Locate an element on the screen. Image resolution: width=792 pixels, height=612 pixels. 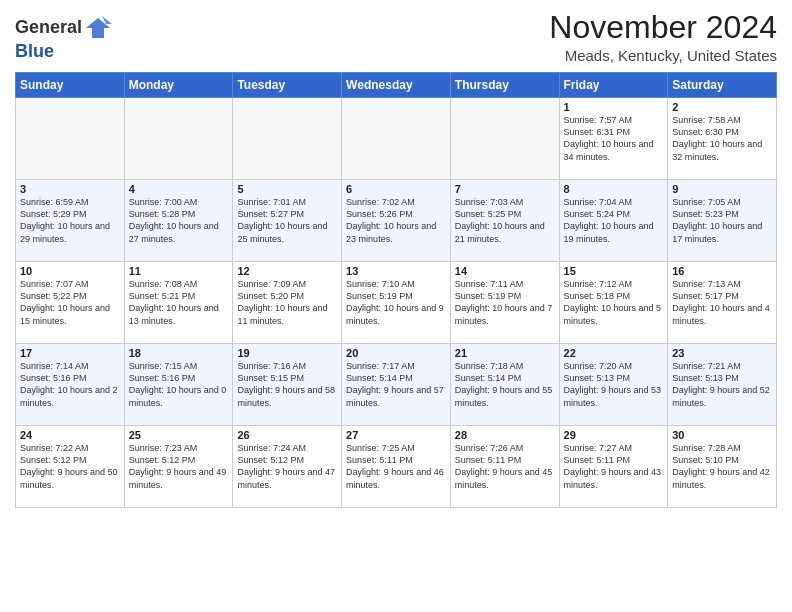
day-number: 16 is located at coordinates (722, 271).